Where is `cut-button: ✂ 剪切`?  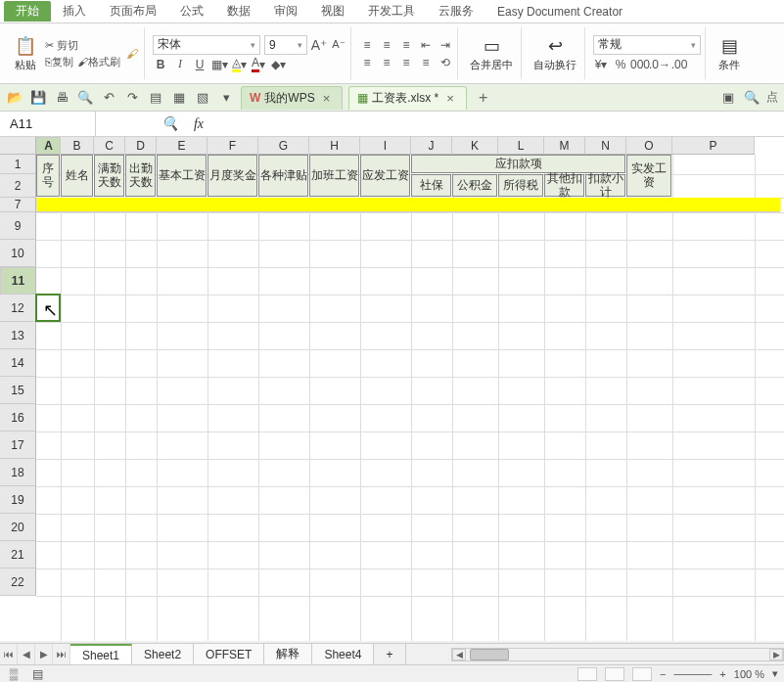 cut-button: ✂ 剪切 is located at coordinates (82, 45).